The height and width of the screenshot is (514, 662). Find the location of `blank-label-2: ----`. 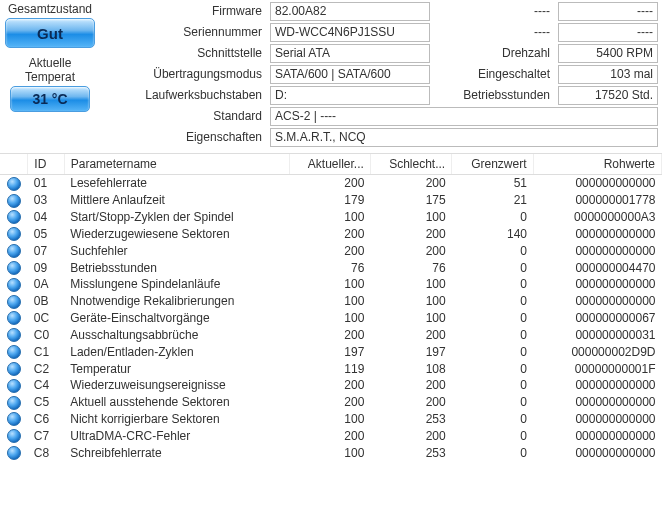

blank-label-2: ---- is located at coordinates (494, 32).